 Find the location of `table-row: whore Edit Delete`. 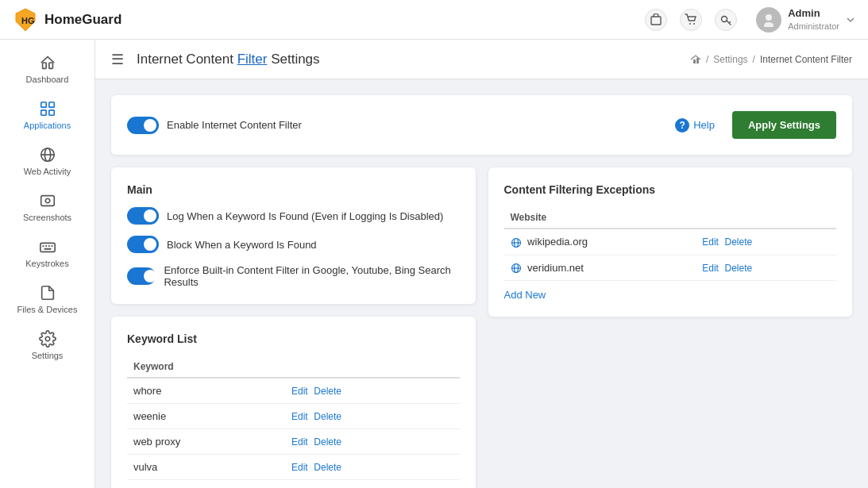

table-row: whore Edit Delete is located at coordinates (294, 390).